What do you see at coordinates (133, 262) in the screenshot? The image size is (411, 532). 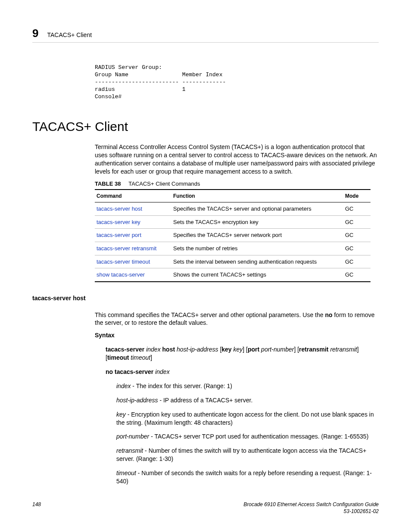 I see `cmd-link: tacacs-server timeout` at bounding box center [133, 262].